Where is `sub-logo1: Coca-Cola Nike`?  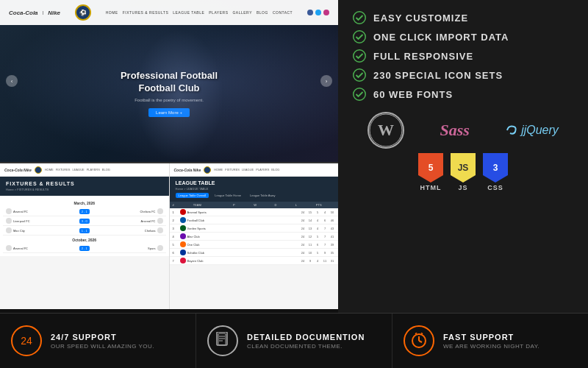
sub-logo1: Coca-Cola Nike is located at coordinates (18, 170).